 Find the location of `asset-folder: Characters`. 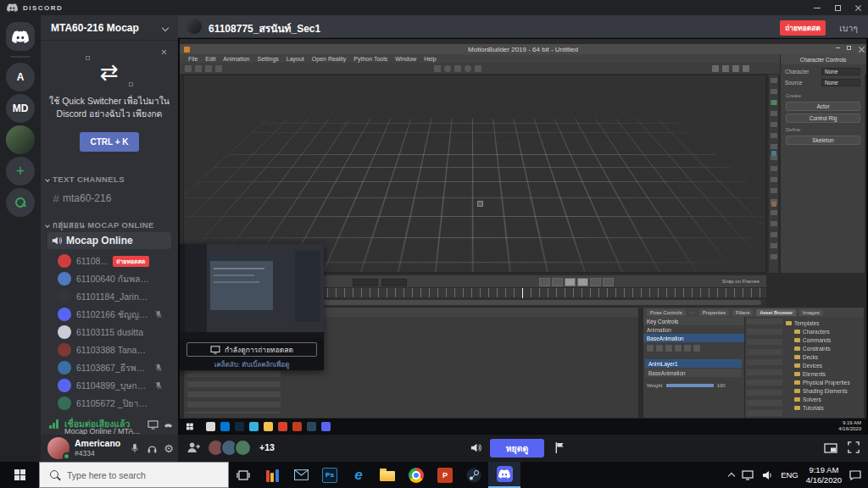

asset-folder: Characters is located at coordinates (818, 331).